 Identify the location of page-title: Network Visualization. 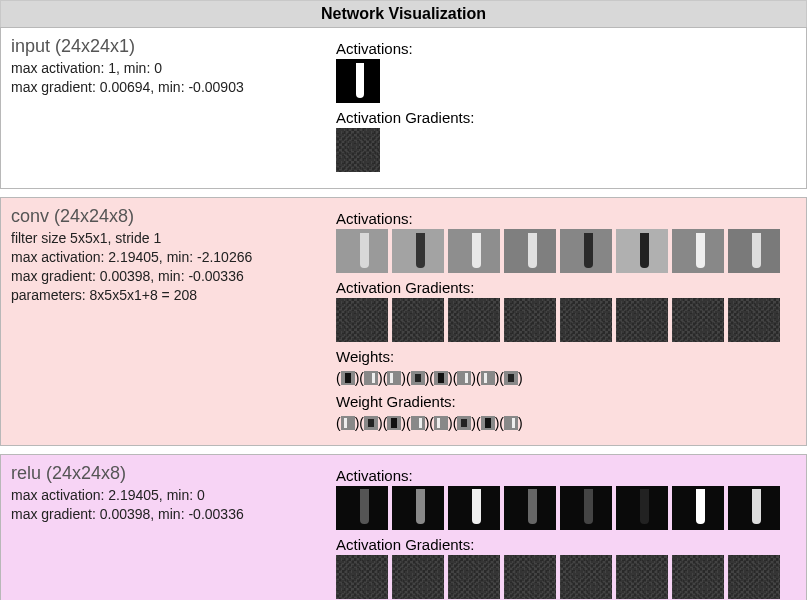
(404, 14).